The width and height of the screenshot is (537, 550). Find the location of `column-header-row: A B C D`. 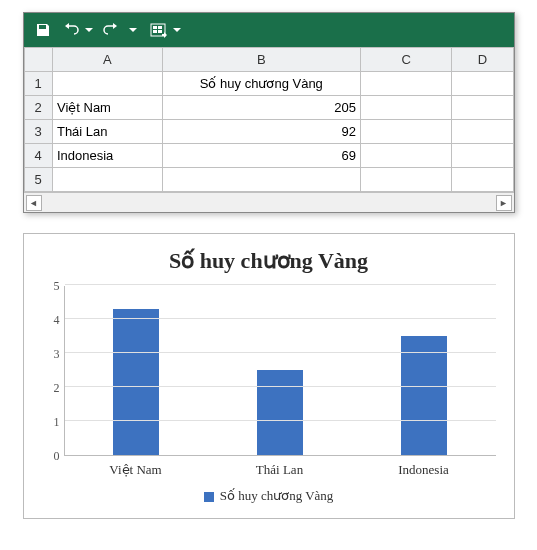

column-header-row: A B C D is located at coordinates (268, 60).